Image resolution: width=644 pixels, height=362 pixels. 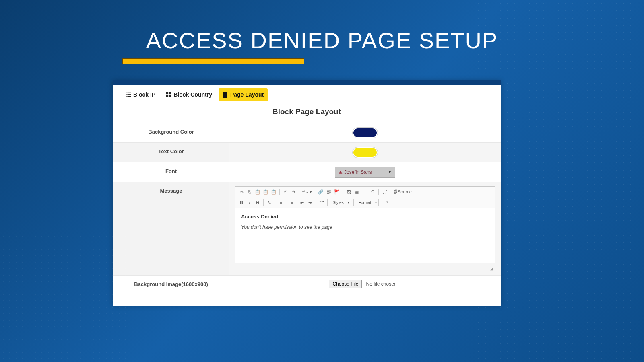 What do you see at coordinates (337, 192) in the screenshot?
I see `anchor-icon: 🚩` at bounding box center [337, 192].